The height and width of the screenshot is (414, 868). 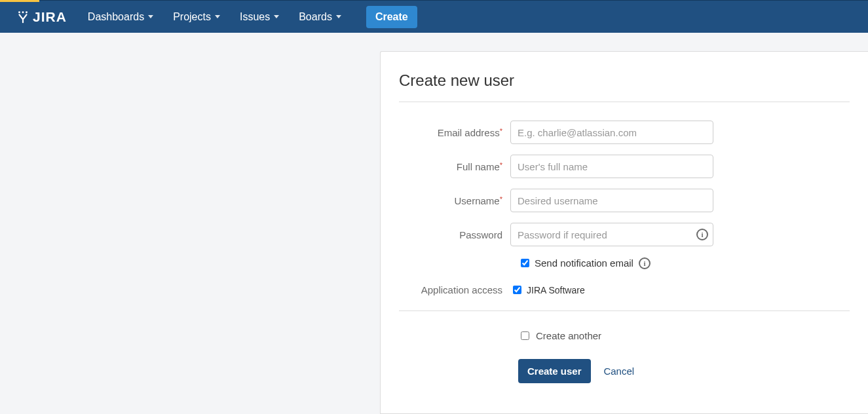 What do you see at coordinates (554, 371) in the screenshot?
I see `create-user-button-label: Create user` at bounding box center [554, 371].